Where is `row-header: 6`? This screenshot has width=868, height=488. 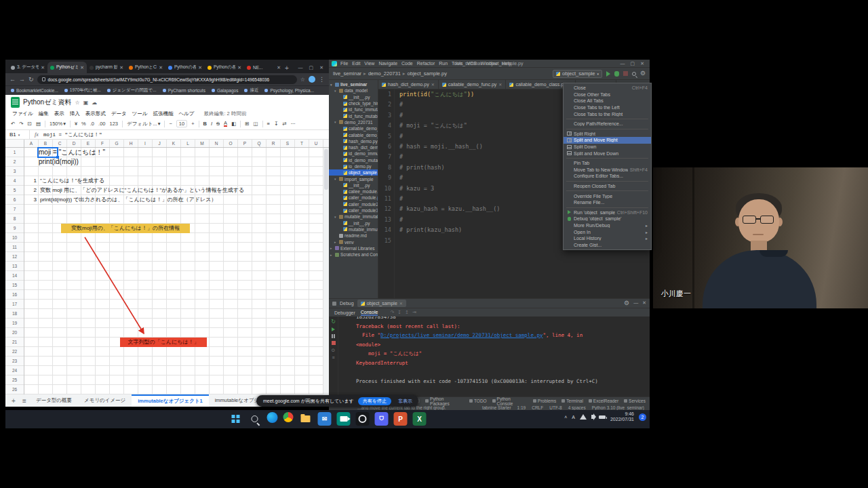
row-header: 6 is located at coordinates (15, 200).